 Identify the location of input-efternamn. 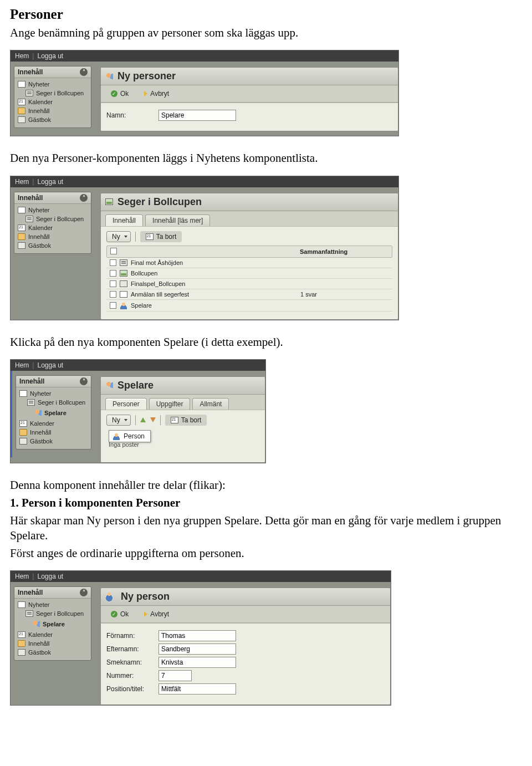
(197, 649).